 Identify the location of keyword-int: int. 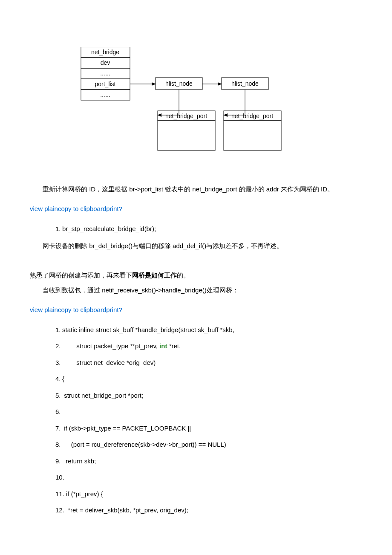
(163, 346).